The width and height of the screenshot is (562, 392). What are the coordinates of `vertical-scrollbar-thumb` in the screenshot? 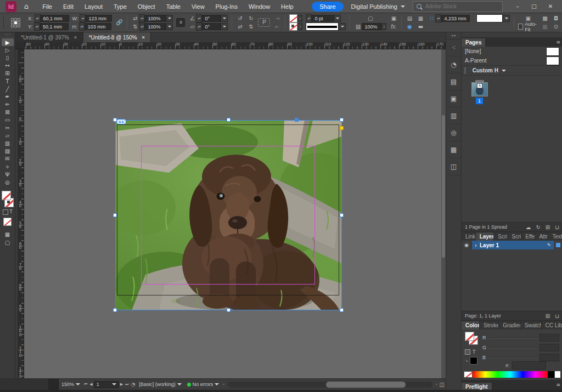 It's located at (443, 186).